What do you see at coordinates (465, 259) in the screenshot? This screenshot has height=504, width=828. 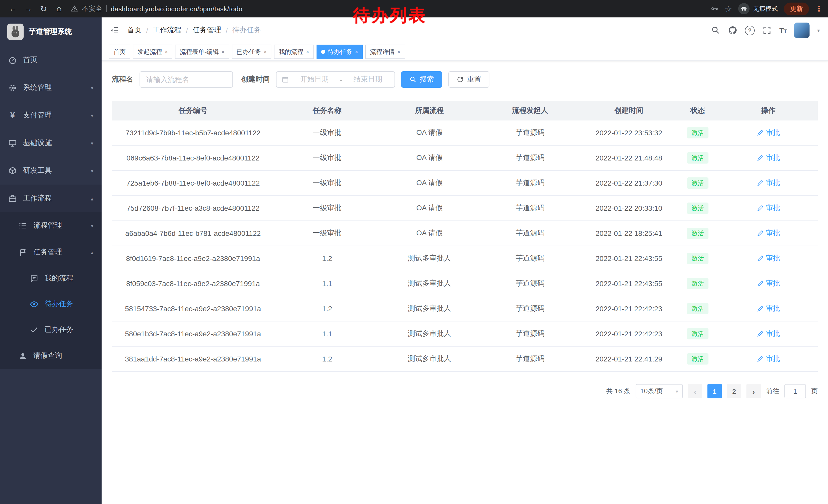 I see `table-row: 8f0d1619-7ac8-11ec-a9e2-a2380e71991a1.2测…` at bounding box center [465, 259].